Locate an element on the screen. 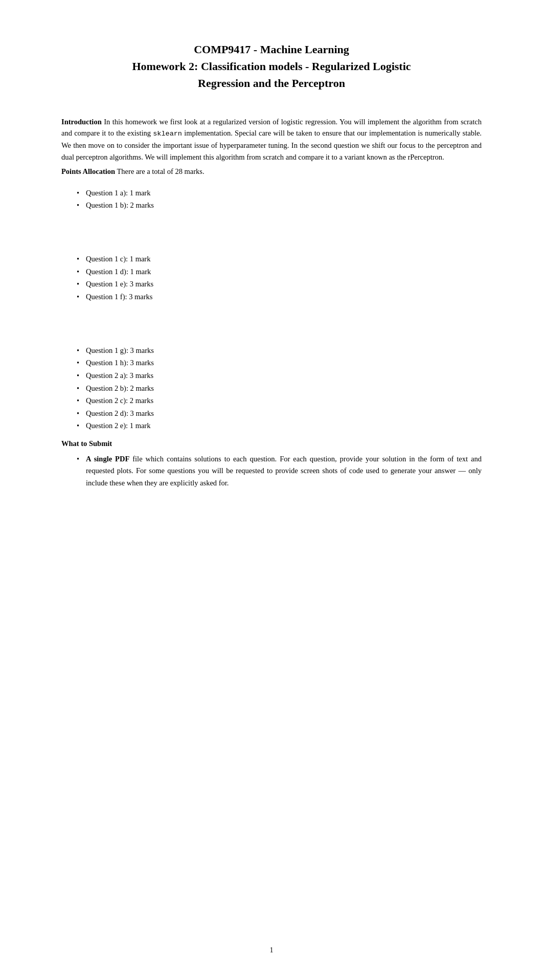  list-item: Question 2 e): 1 mark is located at coordinates (279, 426).